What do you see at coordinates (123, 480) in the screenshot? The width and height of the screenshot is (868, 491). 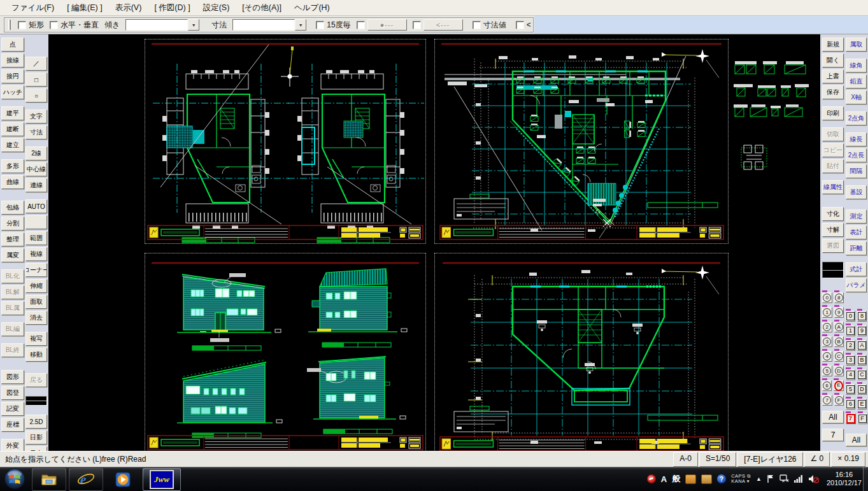 I see `taskbar-wmp-button` at bounding box center [123, 480].